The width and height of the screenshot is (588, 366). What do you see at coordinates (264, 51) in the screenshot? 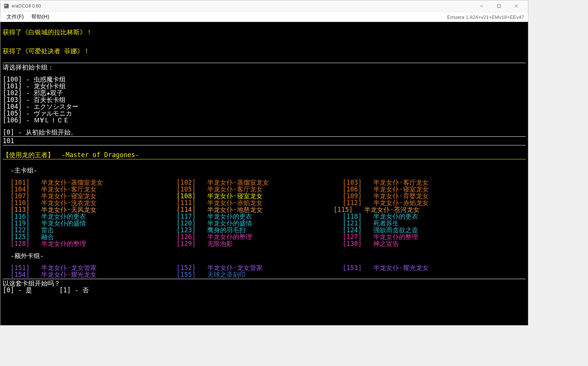
I see `message-line: 获得了《可爱处决者 菲娜》！` at bounding box center [264, 51].